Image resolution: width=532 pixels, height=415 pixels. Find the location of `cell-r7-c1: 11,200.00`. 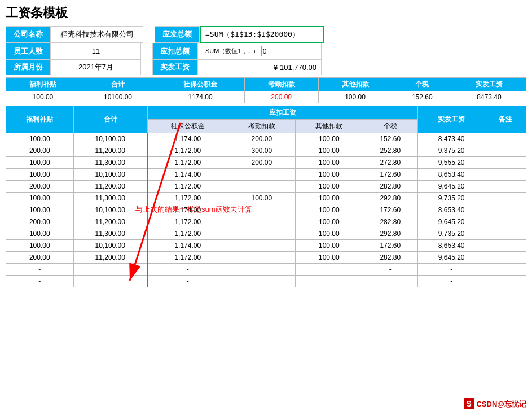

cell-r7-c1: 11,200.00 is located at coordinates (111, 222).